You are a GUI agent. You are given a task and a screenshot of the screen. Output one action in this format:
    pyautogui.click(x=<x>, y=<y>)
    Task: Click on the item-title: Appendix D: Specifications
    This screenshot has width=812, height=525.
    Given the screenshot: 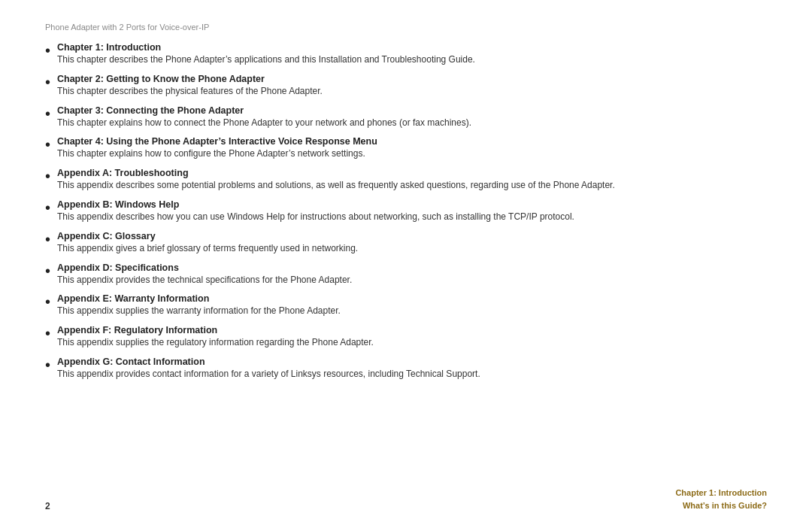 What is the action you would take?
    pyautogui.click(x=412, y=268)
    